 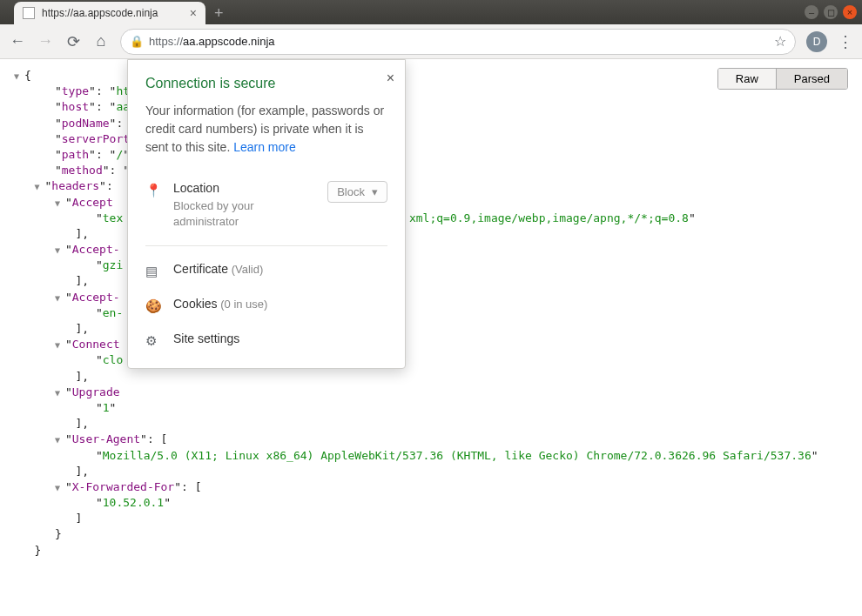 What do you see at coordinates (817, 42) in the screenshot?
I see `profile-avatar: D` at bounding box center [817, 42].